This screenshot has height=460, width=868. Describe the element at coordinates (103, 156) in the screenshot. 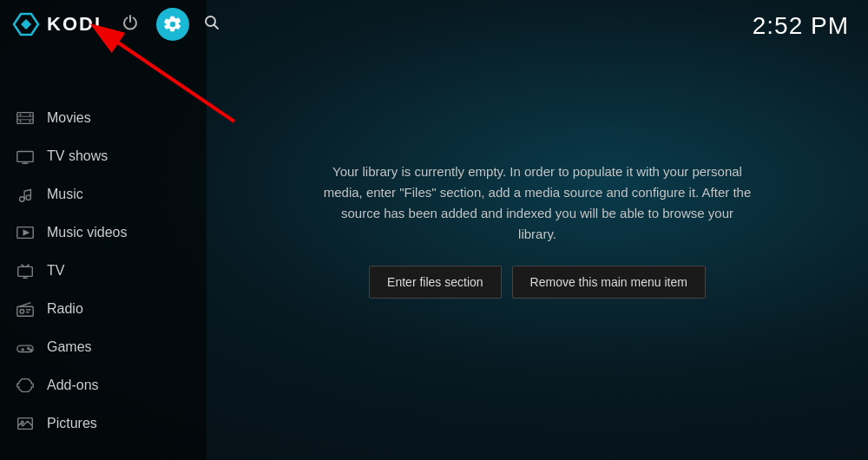

I see `sidebar-item-tv-shows: TV shows` at that location.